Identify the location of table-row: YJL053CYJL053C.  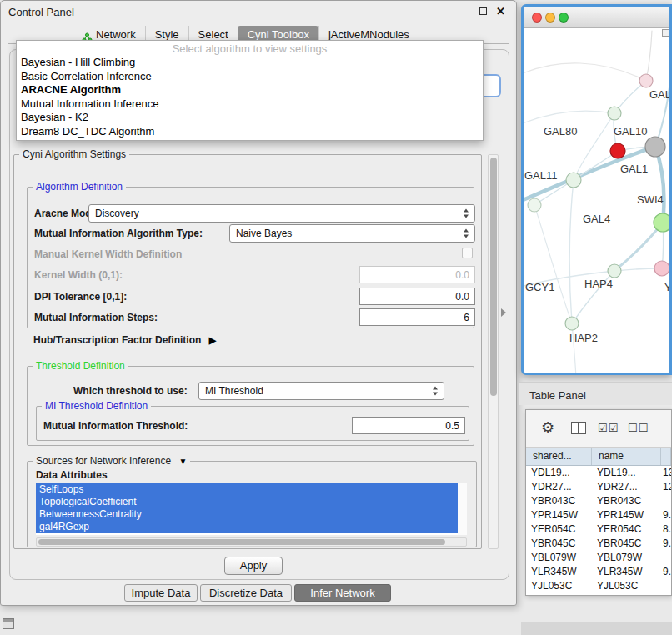
(599, 587).